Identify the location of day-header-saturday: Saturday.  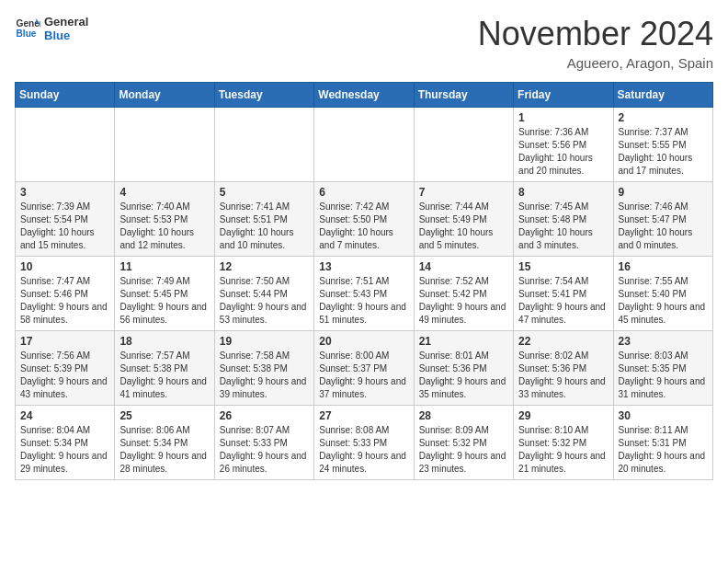
(663, 96).